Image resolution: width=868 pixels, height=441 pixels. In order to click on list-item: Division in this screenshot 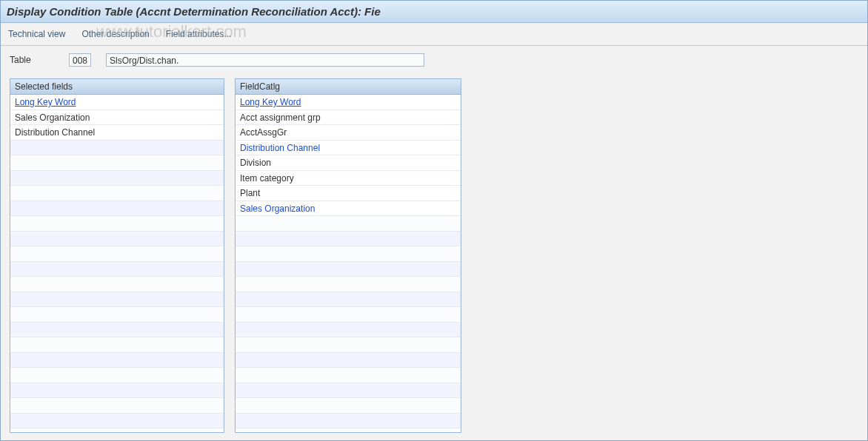, I will do `click(348, 163)`.